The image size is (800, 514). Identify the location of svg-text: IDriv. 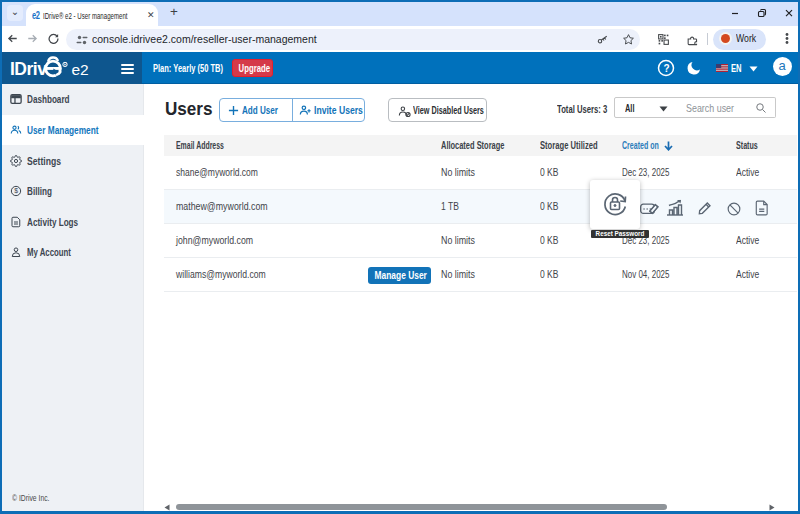
(28, 69).